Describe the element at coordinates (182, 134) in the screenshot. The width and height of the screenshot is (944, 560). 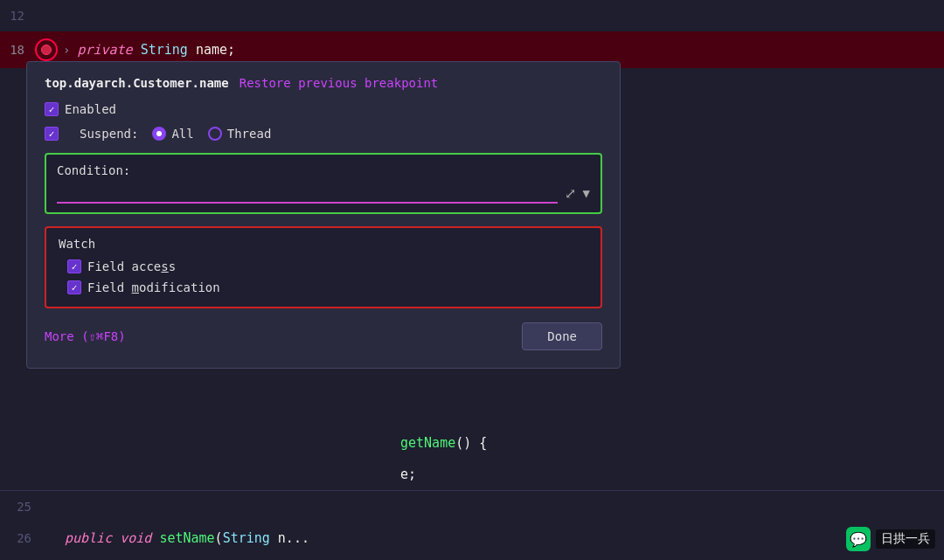
I see `radio-all-label: All` at that location.